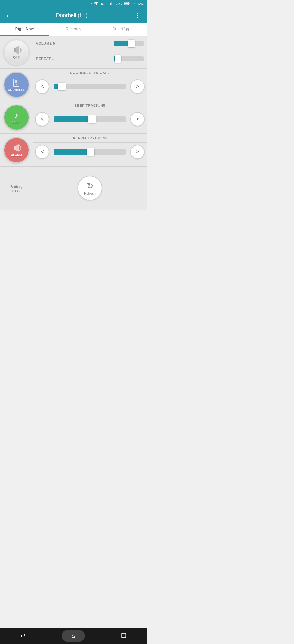 The image size is (294, 644). Describe the element at coordinates (129, 44) in the screenshot. I see `volume-slider` at that location.